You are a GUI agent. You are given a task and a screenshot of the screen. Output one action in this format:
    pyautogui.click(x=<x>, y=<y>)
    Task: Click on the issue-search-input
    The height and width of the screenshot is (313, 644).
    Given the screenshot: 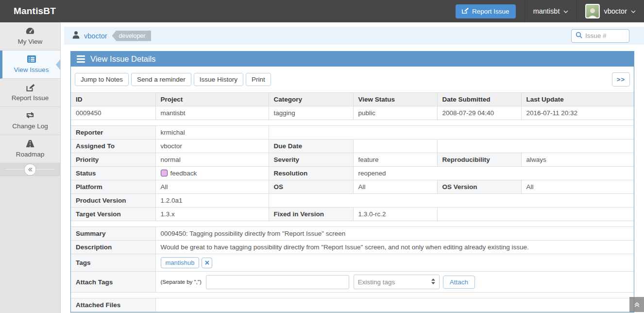 What is the action you would take?
    pyautogui.click(x=605, y=36)
    